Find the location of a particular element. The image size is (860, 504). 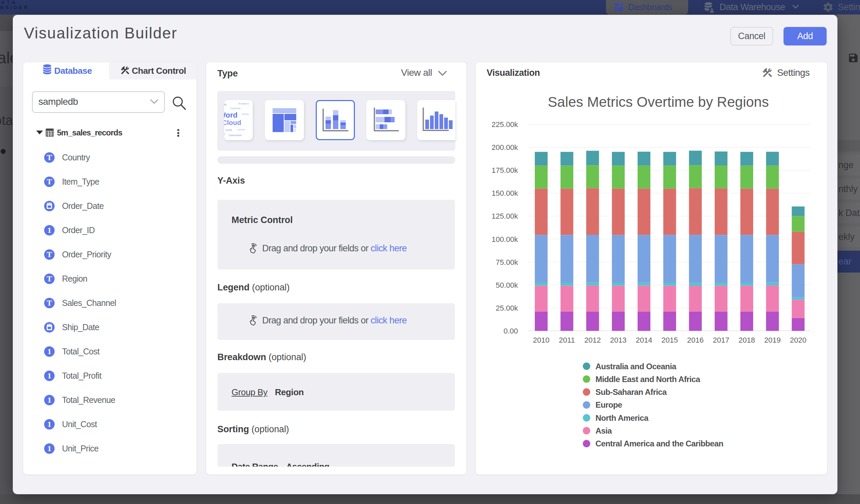

svg-text: 175.00k is located at coordinates (505, 170).